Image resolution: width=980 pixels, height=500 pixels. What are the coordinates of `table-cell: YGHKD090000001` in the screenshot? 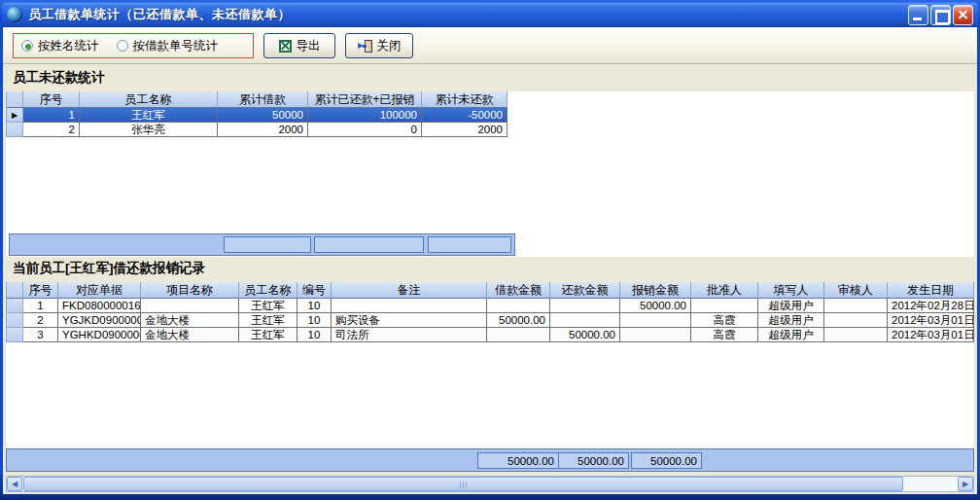 It's located at (99, 335).